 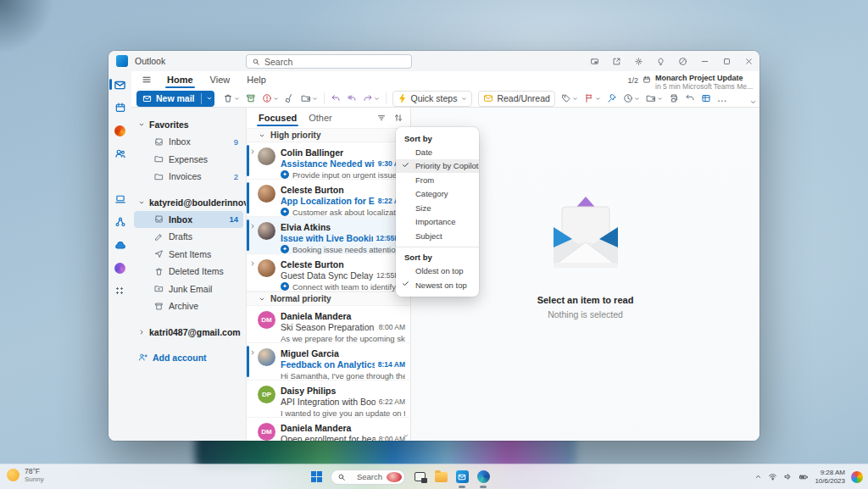 I want to click on folder-item-drafts: Drafts, so click(x=188, y=237).